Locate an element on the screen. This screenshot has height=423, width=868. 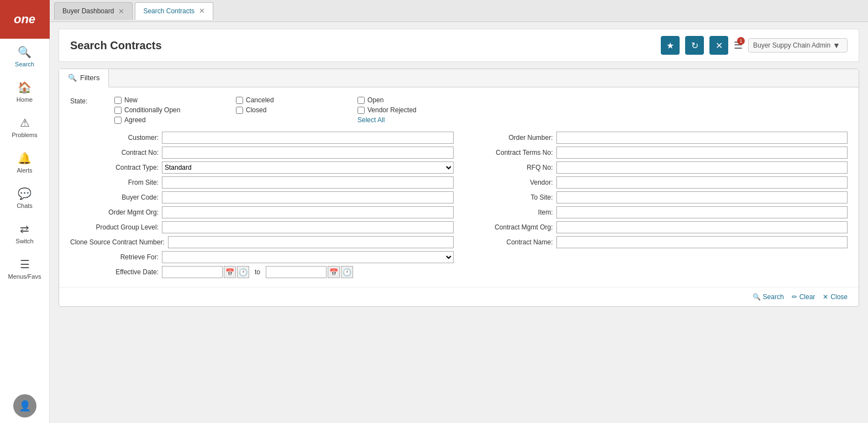
select-retrieve-for: Option 1 is located at coordinates (308, 257).